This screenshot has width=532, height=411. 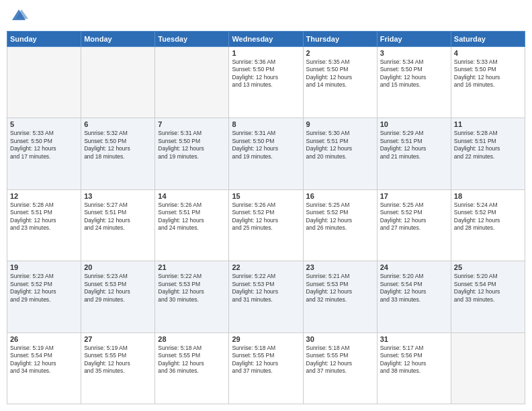 What do you see at coordinates (414, 368) in the screenshot?
I see `calendar-cell: 31Sunrise: 5:17 AM Sunset: 5:56 PM Dayli…` at bounding box center [414, 368].